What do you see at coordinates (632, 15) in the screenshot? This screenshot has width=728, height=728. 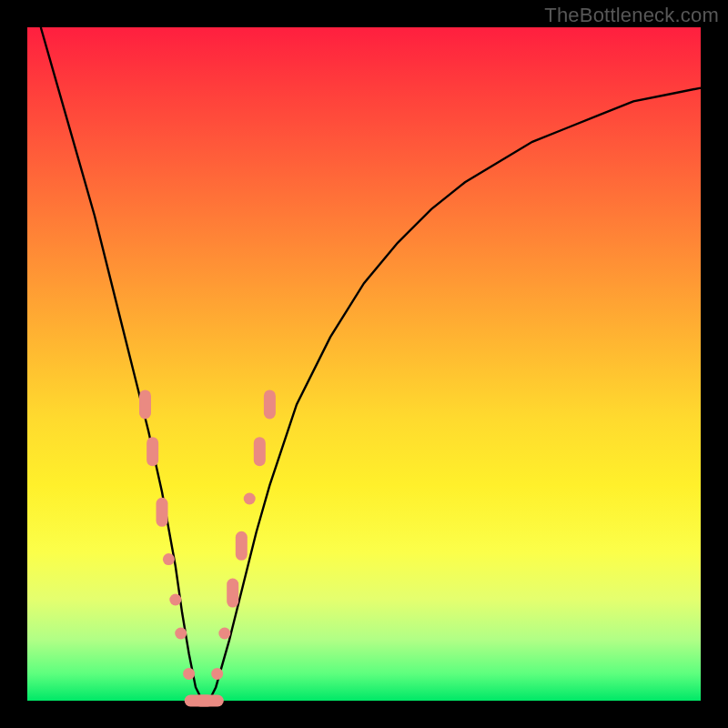 I see `watermark-text: TheBottleneck.com` at bounding box center [632, 15].